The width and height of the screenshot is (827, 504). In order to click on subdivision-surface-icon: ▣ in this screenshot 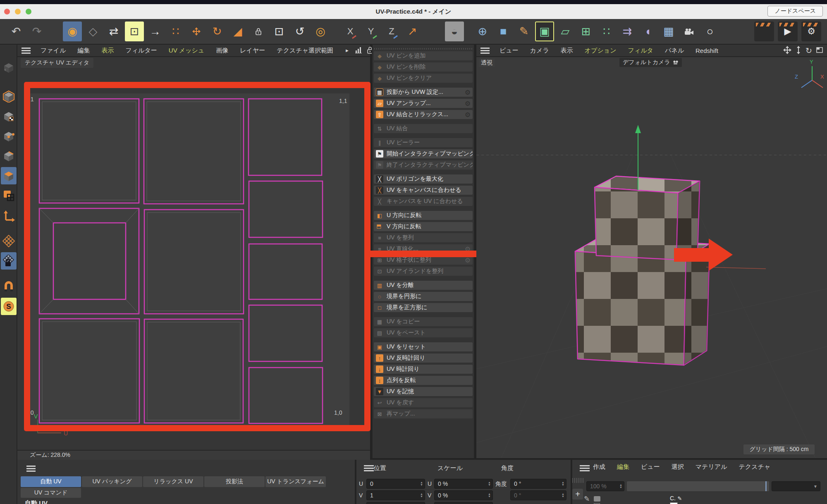, I will do `click(545, 31)`.